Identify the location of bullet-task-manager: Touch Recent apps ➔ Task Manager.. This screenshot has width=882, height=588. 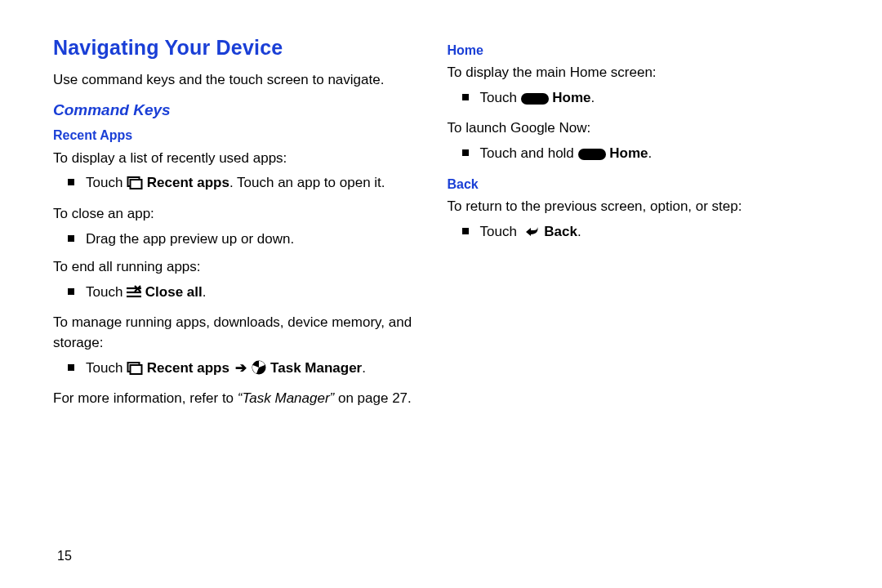
(250, 370).